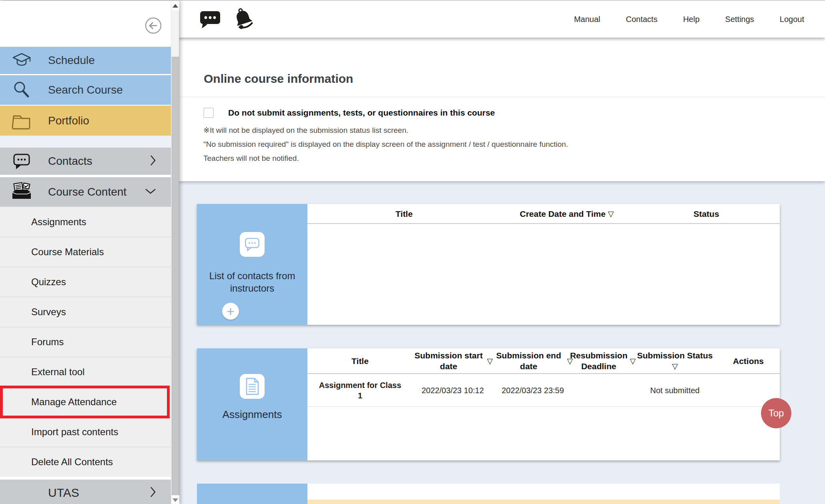 This screenshot has width=825, height=504. I want to click on document-icon, so click(252, 386).